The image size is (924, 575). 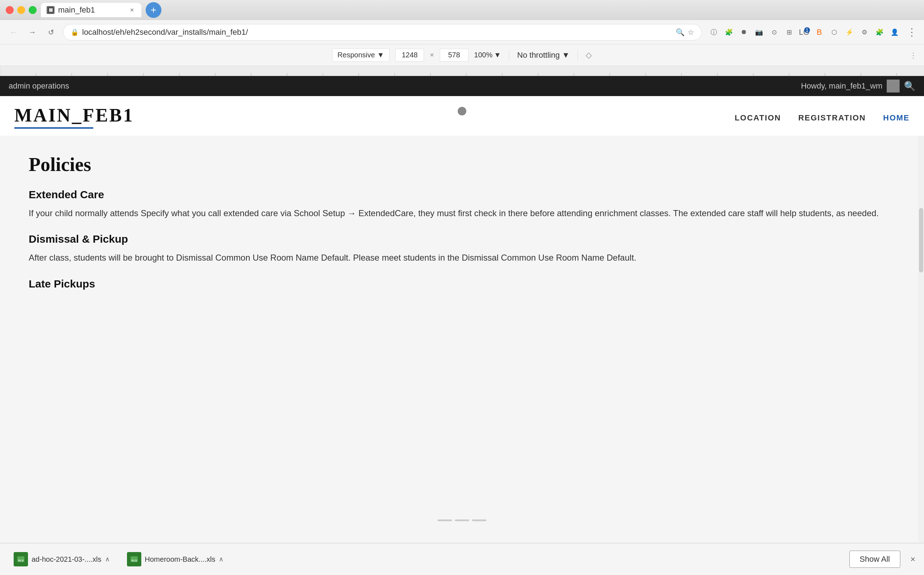 What do you see at coordinates (75, 115) in the screenshot?
I see `site-logo: MAIN_FEB1` at bounding box center [75, 115].